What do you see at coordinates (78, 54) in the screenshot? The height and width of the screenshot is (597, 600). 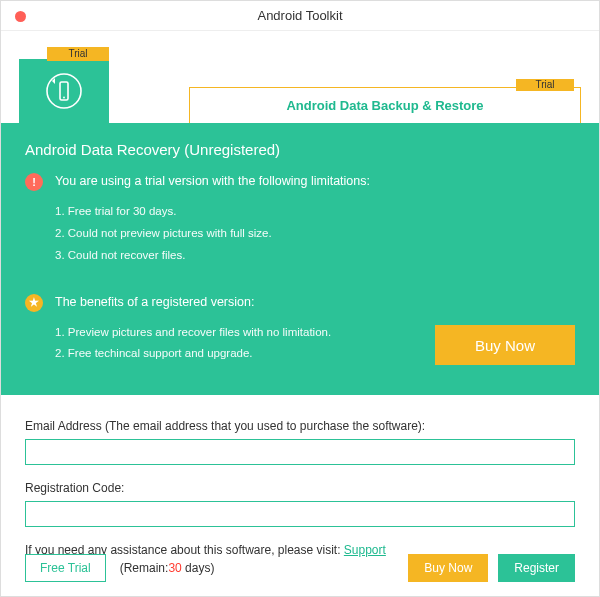 I see `trial-badge-left: Trial` at bounding box center [78, 54].